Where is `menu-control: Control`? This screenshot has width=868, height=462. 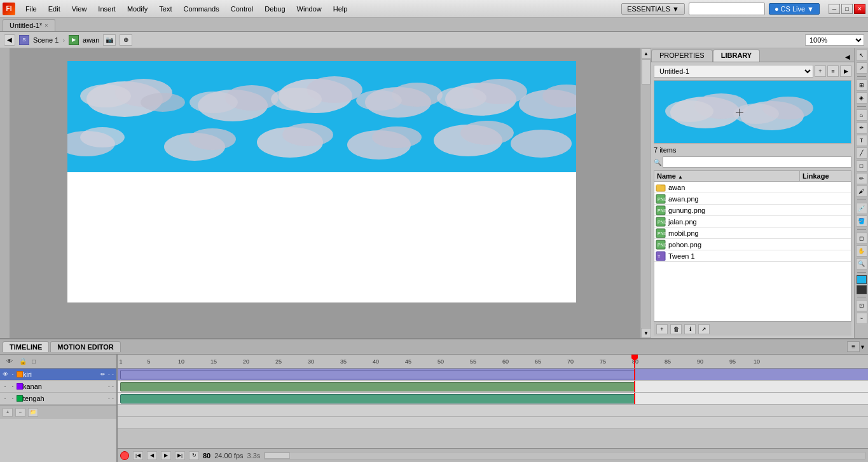
menu-control: Control is located at coordinates (242, 9).